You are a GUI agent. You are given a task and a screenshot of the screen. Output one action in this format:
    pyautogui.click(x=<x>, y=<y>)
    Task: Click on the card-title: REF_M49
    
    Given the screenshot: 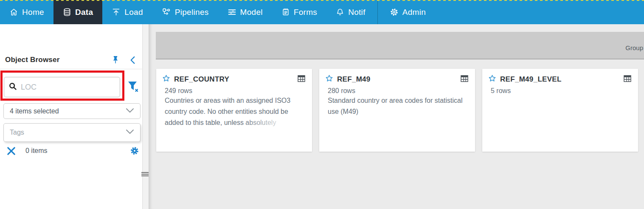 What is the action you would take?
    pyautogui.click(x=397, y=79)
    